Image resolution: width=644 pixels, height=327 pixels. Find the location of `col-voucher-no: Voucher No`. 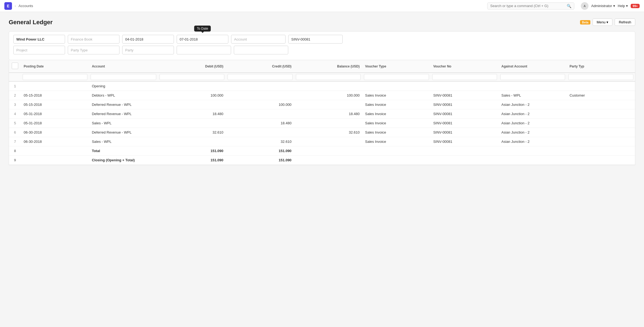

col-voucher-no: Voucher No is located at coordinates (465, 66).